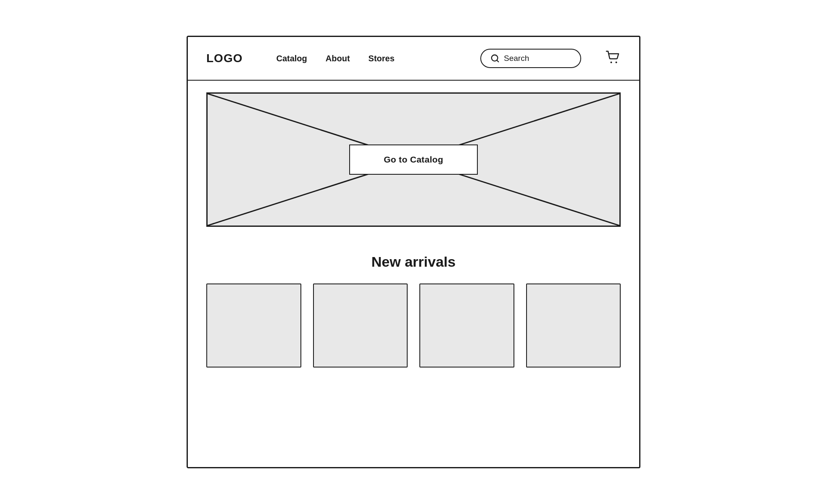  What do you see at coordinates (495, 58) in the screenshot?
I see `search-icon` at bounding box center [495, 58].